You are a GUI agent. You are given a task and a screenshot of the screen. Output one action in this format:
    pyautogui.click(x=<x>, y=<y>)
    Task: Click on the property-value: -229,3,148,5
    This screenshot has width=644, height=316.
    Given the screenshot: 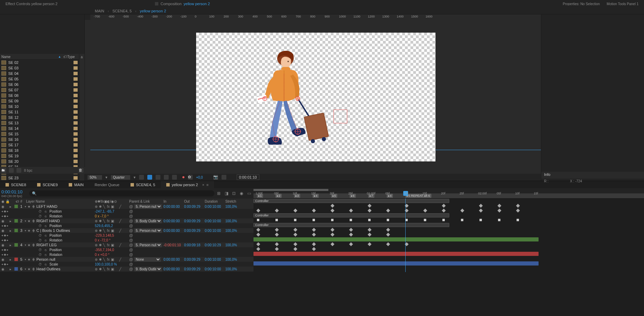 What is the action you would take?
    pyautogui.click(x=104, y=236)
    